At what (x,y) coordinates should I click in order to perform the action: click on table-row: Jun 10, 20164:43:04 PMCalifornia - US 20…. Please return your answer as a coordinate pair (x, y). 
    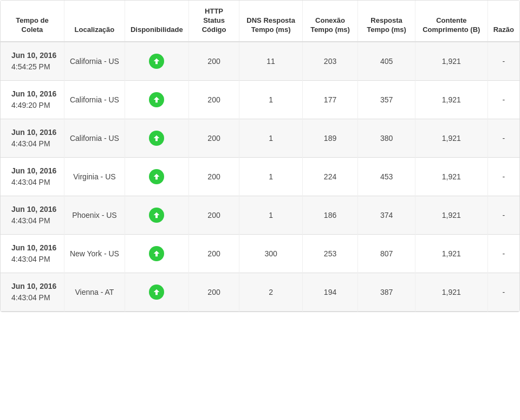
    Looking at the image, I should click on (260, 138).